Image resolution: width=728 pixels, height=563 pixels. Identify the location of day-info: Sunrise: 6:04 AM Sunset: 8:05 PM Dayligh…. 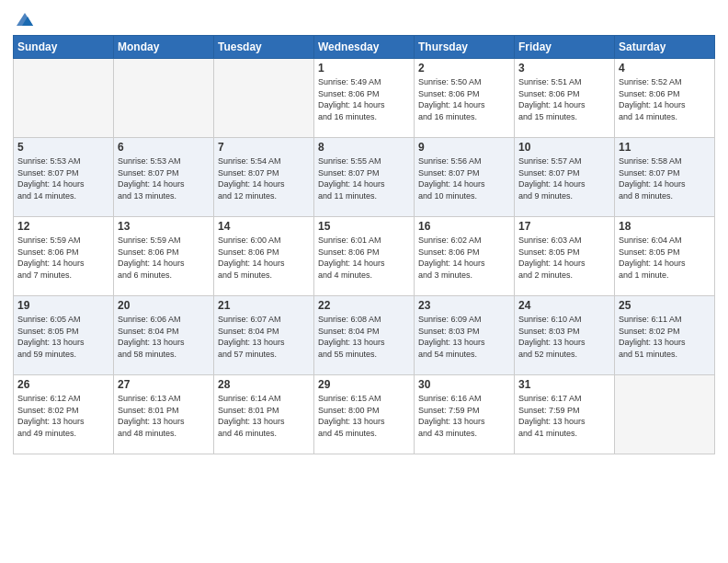
(665, 258).